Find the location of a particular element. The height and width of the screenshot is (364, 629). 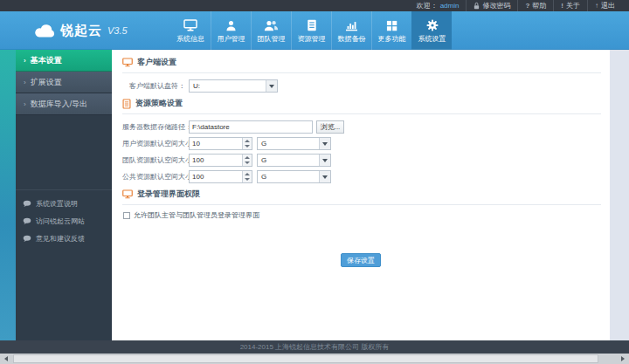

sidebar-item-label: 扩展设置 is located at coordinates (46, 82).